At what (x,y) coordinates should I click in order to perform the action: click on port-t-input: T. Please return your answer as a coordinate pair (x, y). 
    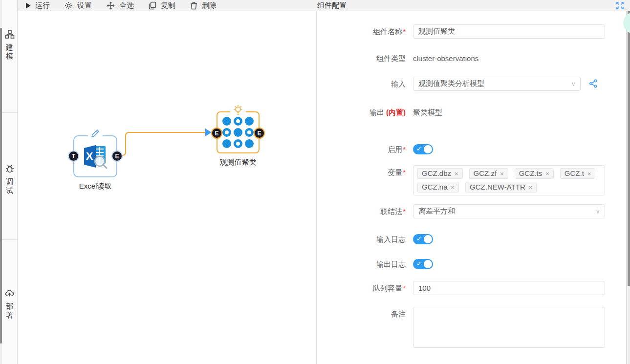
    Looking at the image, I should click on (73, 156).